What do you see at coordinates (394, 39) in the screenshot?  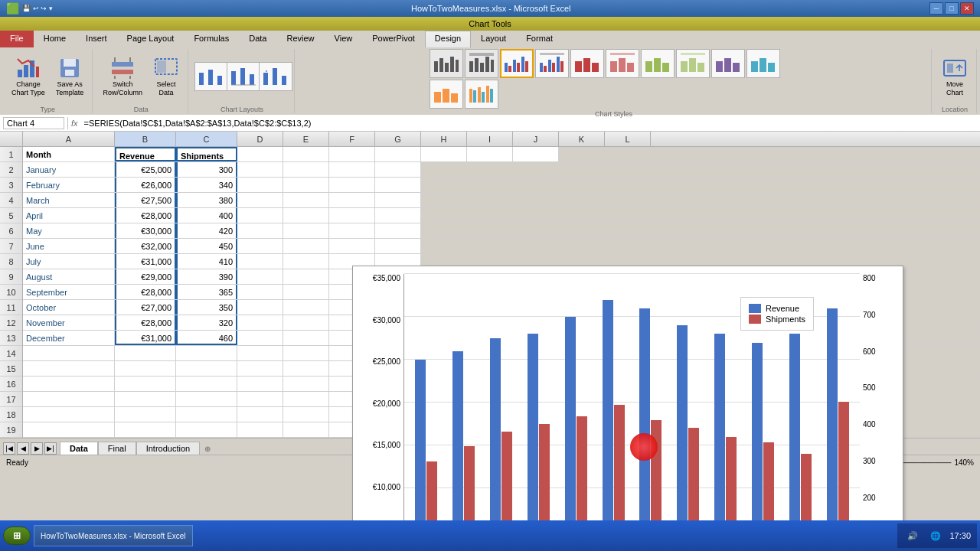 I see `tab-power-pivot: PowerPivot` at bounding box center [394, 39].